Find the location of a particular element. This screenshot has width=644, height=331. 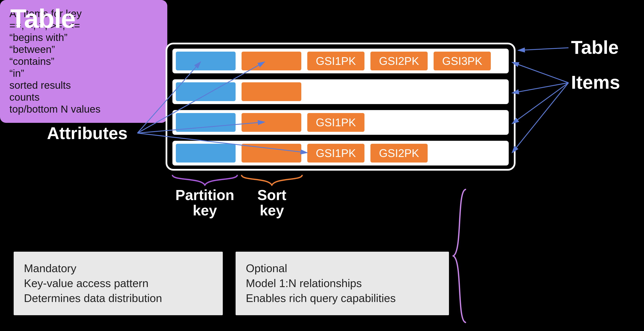

brace-sort-key: Sort key is located at coordinates (272, 196).